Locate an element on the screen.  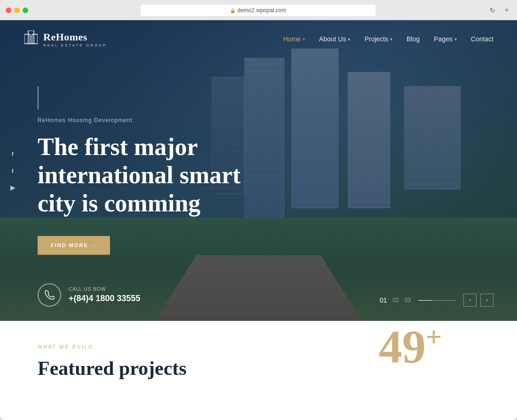
nav-item-pages: Pages ▾ is located at coordinates (446, 39).